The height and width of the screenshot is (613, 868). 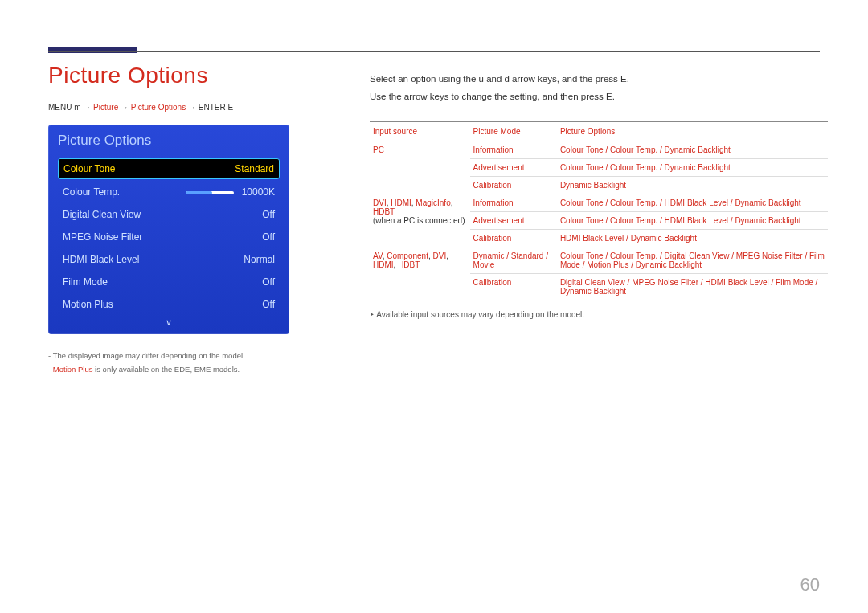 What do you see at coordinates (169, 169) in the screenshot?
I see `osd-row-colour-tone: Colour Tone Standard` at bounding box center [169, 169].